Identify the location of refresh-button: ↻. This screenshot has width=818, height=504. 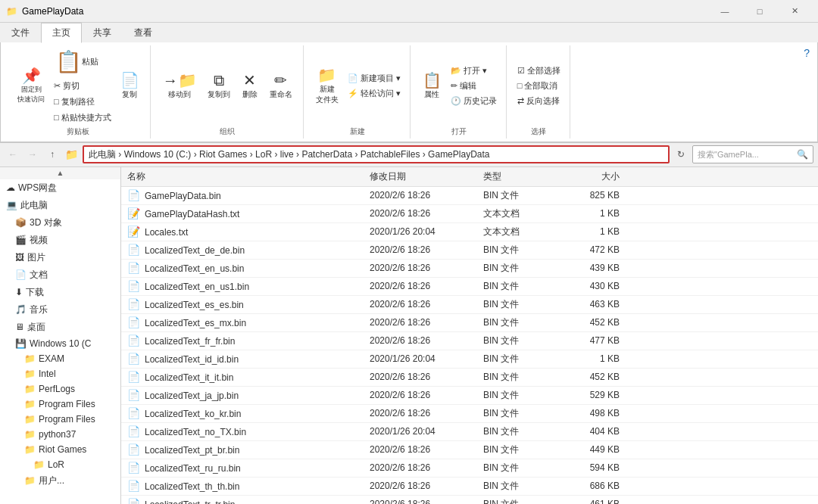
(681, 154).